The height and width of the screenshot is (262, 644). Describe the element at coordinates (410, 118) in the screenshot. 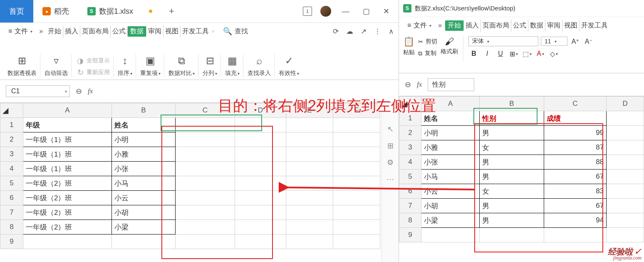

I see `row-header: 1` at that location.